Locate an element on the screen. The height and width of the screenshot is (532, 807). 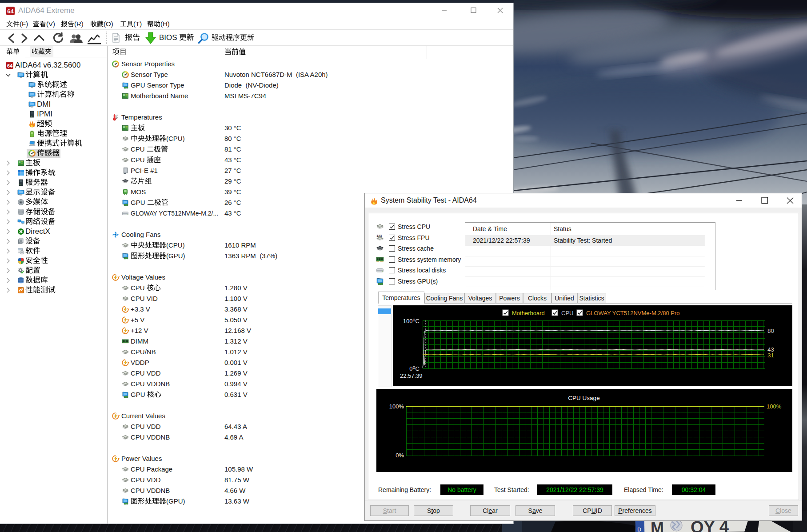
svg-text: 123 is located at coordinates (379, 236).